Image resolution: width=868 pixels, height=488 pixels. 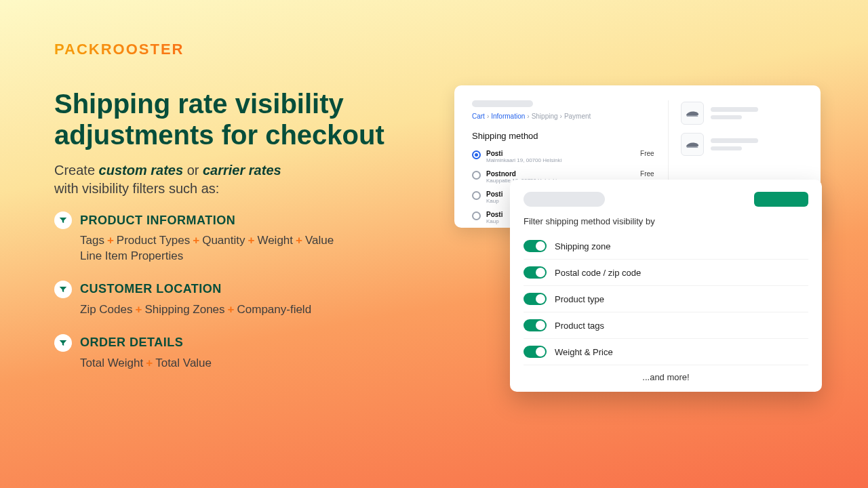 What do you see at coordinates (578, 117) in the screenshot?
I see `breadcrumb-item: Payment` at bounding box center [578, 117].